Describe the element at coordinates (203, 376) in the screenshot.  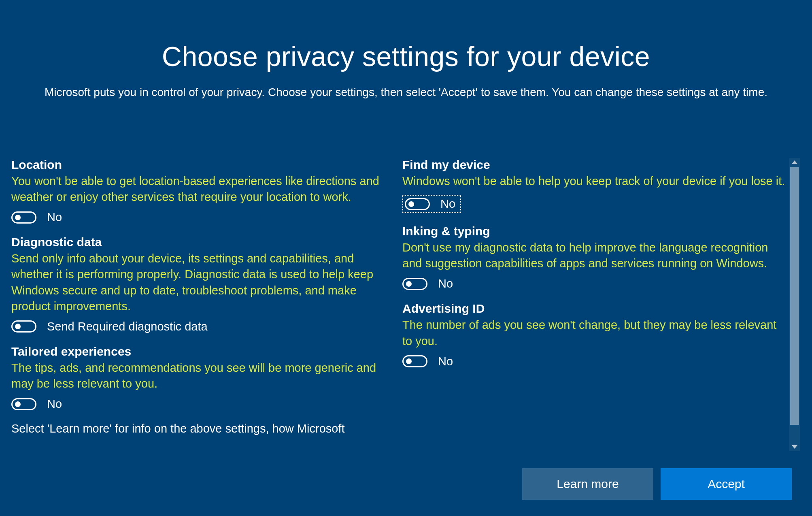
I see `setting-tailored-desc: The tips, ads, and recommendations you s…` at that location.